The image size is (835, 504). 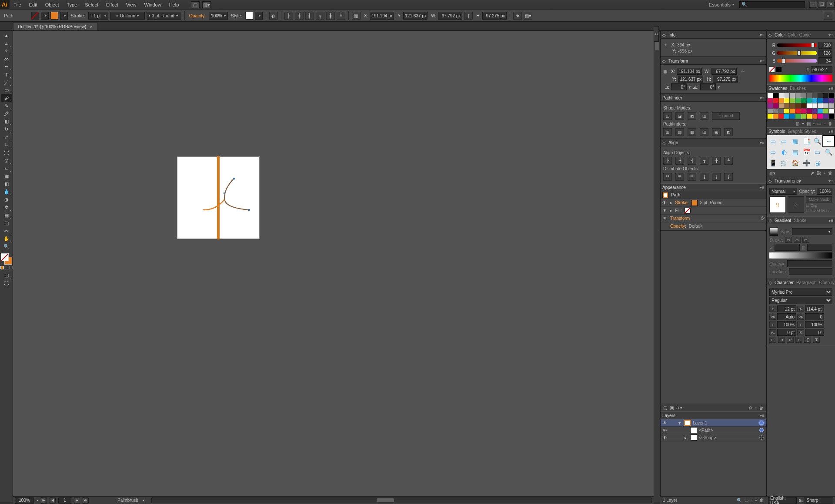 I want to click on hand-tool: ✋, so click(x=7, y=239).